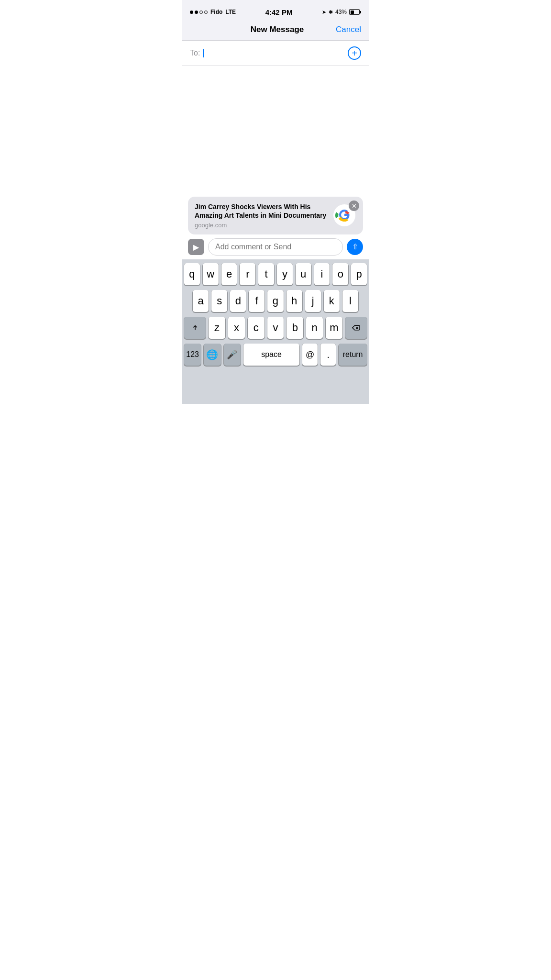  What do you see at coordinates (248, 274) in the screenshot?
I see `key-r: r` at bounding box center [248, 274].